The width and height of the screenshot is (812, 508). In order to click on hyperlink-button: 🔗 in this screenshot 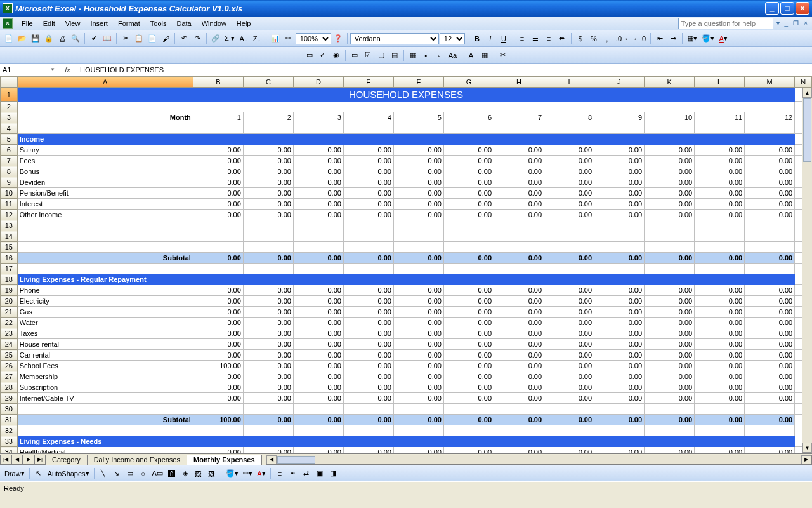, I will do `click(216, 39)`.